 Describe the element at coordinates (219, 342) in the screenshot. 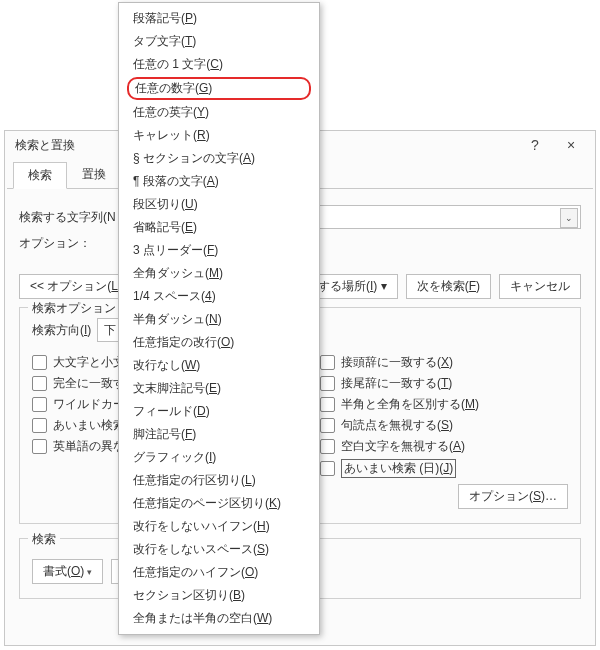

I see `mi-optional-break: 任意指定の改行(O)` at that location.